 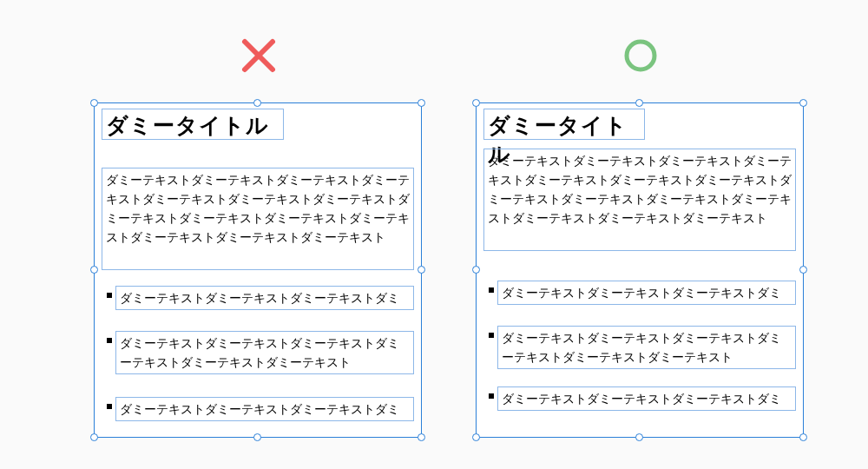 I want to click on circle-mark-icon, so click(x=641, y=56).